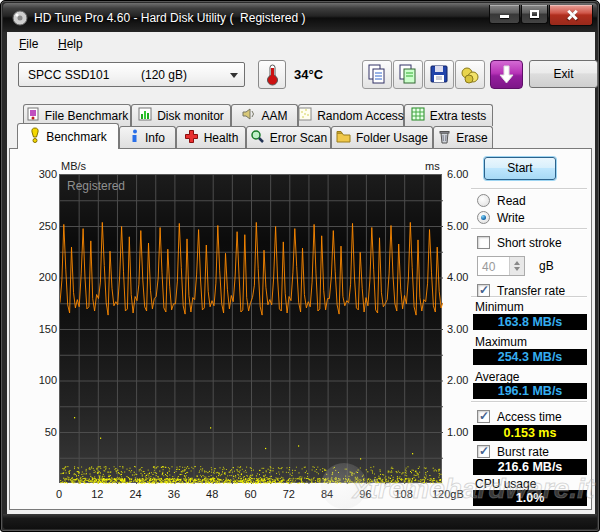 Image resolution: width=600 pixels, height=532 pixels. I want to click on temperature-value: 34°C, so click(308, 74).